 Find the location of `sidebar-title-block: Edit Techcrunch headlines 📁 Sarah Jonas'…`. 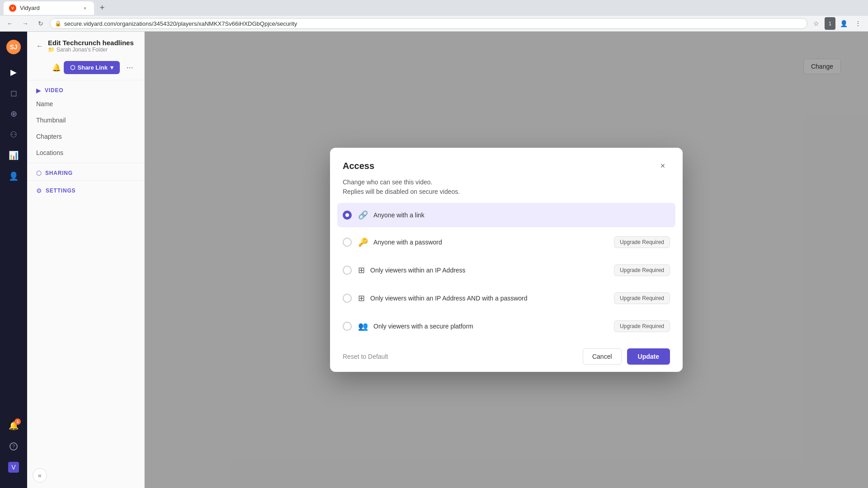

sidebar-title-block: Edit Techcrunch headlines 📁 Sarah Jonas'… is located at coordinates (91, 46).